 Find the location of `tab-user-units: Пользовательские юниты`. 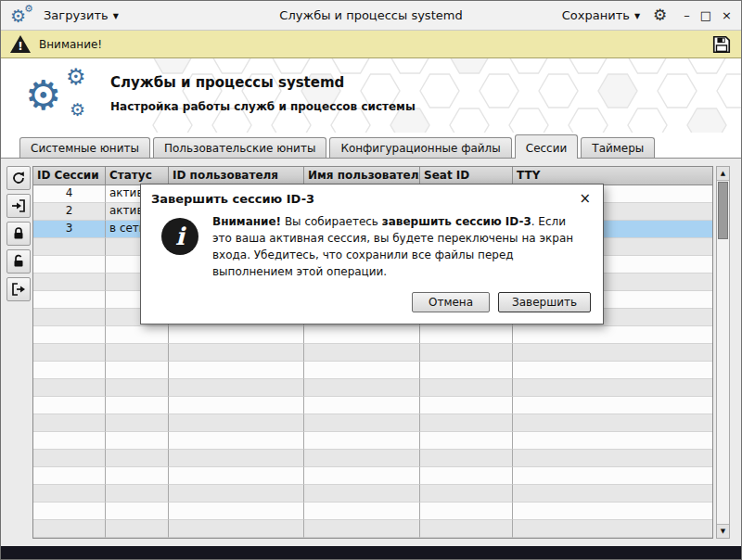

tab-user-units: Пользовательские юниты is located at coordinates (239, 147).